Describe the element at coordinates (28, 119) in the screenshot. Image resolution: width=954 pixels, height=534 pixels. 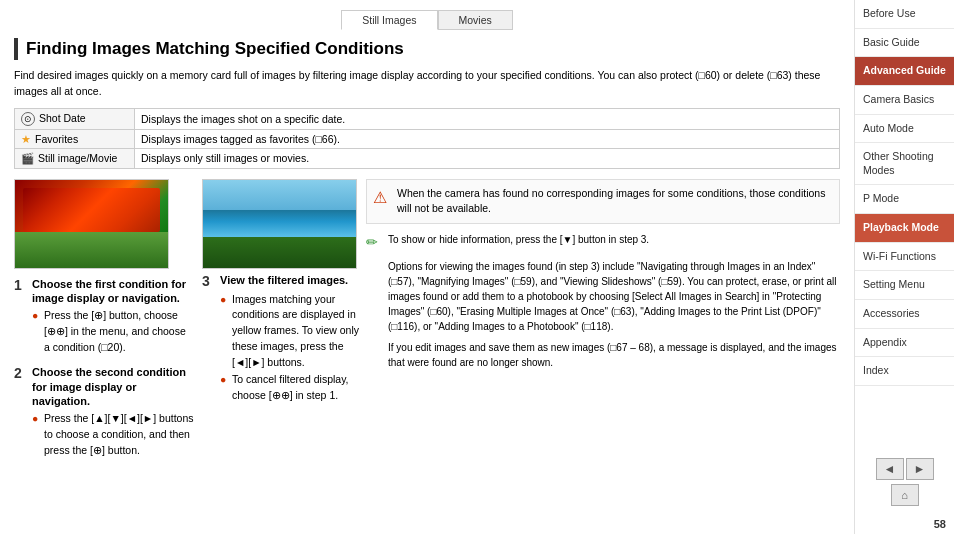
I see `clock-icon: ⊙` at that location.